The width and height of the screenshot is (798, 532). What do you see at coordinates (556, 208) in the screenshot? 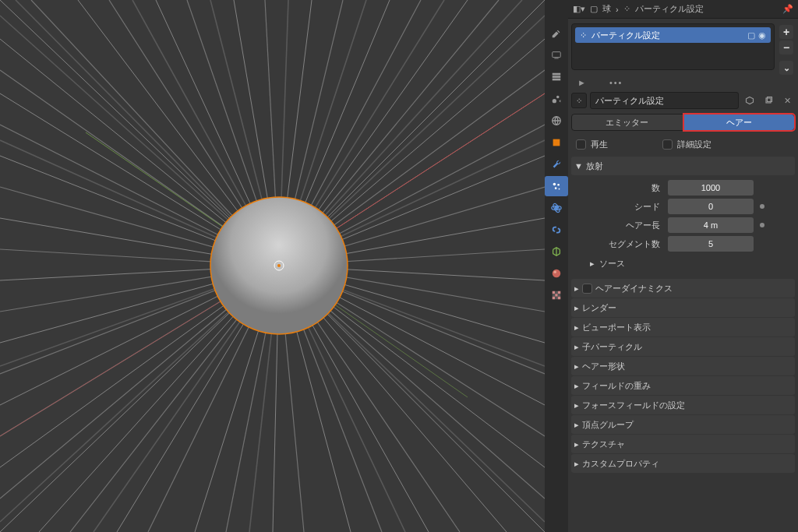
I see `tab-physics` at bounding box center [556, 208].